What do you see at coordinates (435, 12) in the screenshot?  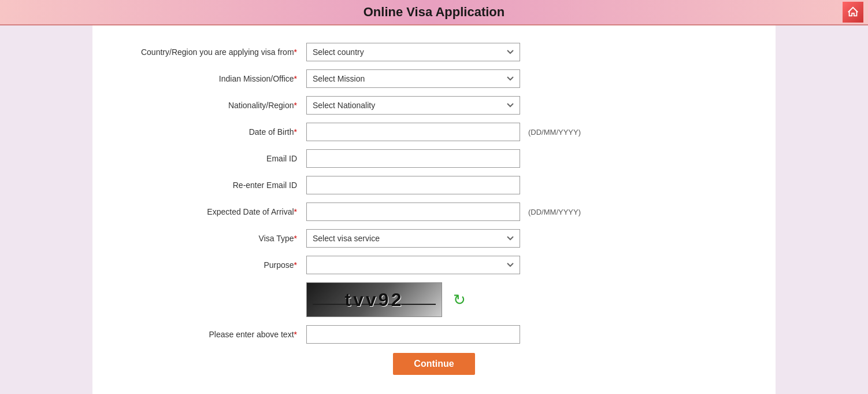 I see `header-title: Online Visa Application` at bounding box center [435, 12].